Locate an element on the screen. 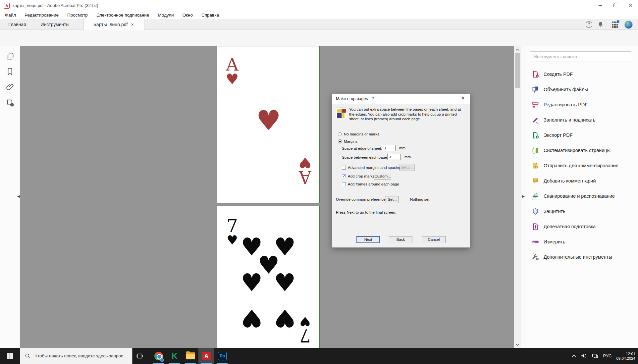 The width and height of the screenshot is (638, 364). tool-item-more-tools: Дополнительные инструменты is located at coordinates (582, 257).